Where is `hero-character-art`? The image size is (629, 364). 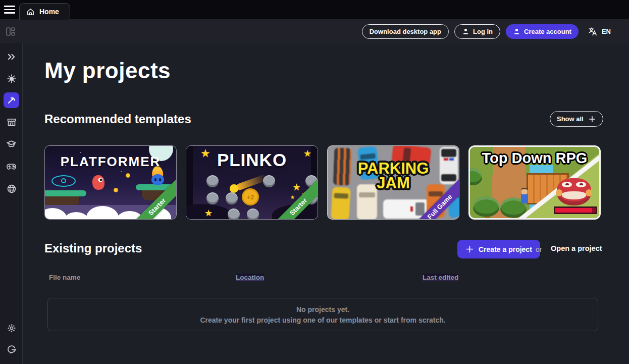
hero-character-art is located at coordinates (525, 198).